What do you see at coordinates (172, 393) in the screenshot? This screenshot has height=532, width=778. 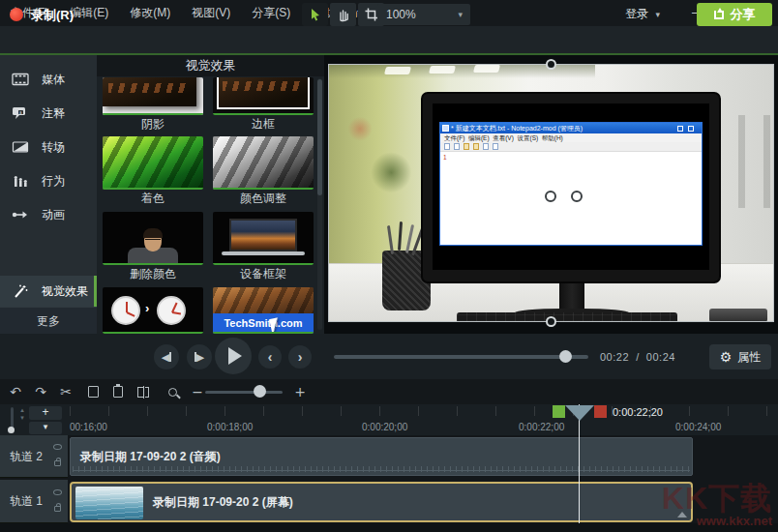 I see `magnifier-icon` at bounding box center [172, 393].